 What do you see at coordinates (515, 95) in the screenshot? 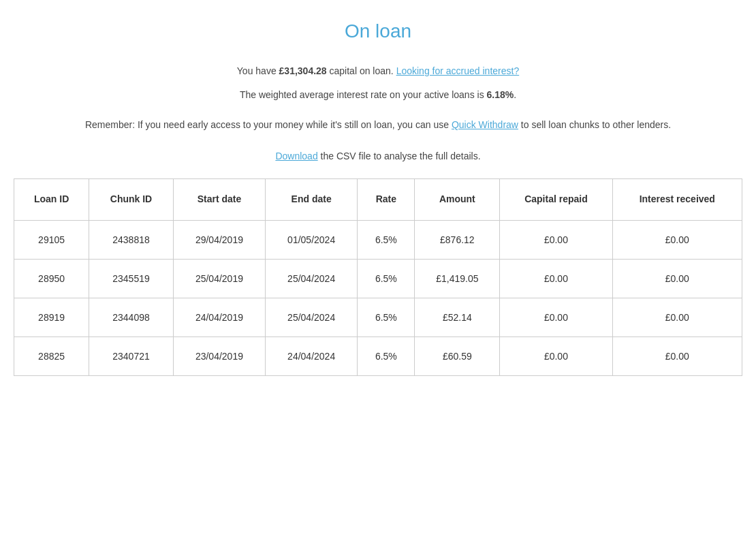
I see `rate-text-after: .` at bounding box center [515, 95].